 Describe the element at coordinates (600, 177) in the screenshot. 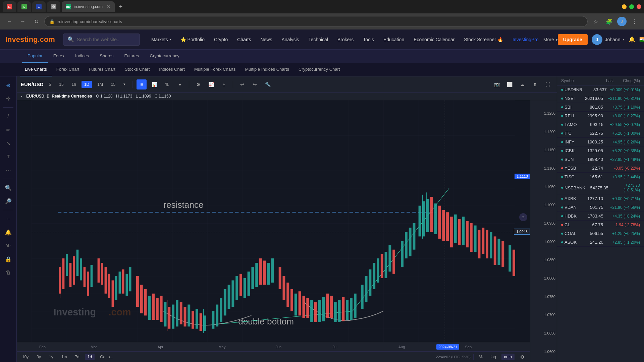

I see `watchlist-row: TISC 165.61 +3.95 (+2.44%)` at that location.